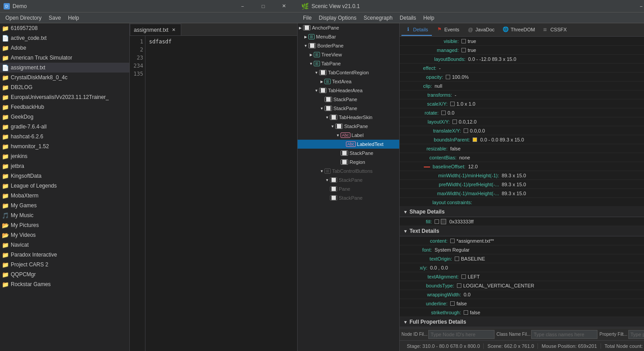 The image size is (644, 351). What do you see at coordinates (348, 198) in the screenshot?
I see `scene-node-StackPane6: ⬜StackPane` at bounding box center [348, 198].